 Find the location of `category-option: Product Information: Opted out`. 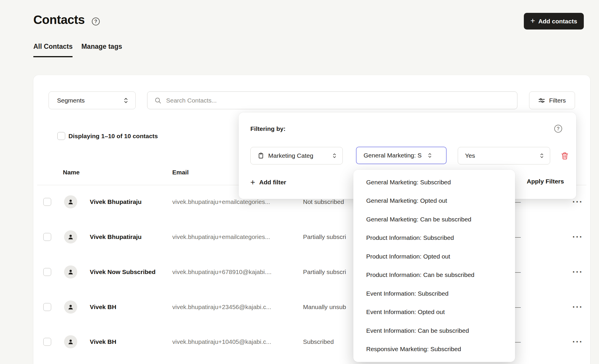

category-option: Product Information: Opted out is located at coordinates (434, 256).